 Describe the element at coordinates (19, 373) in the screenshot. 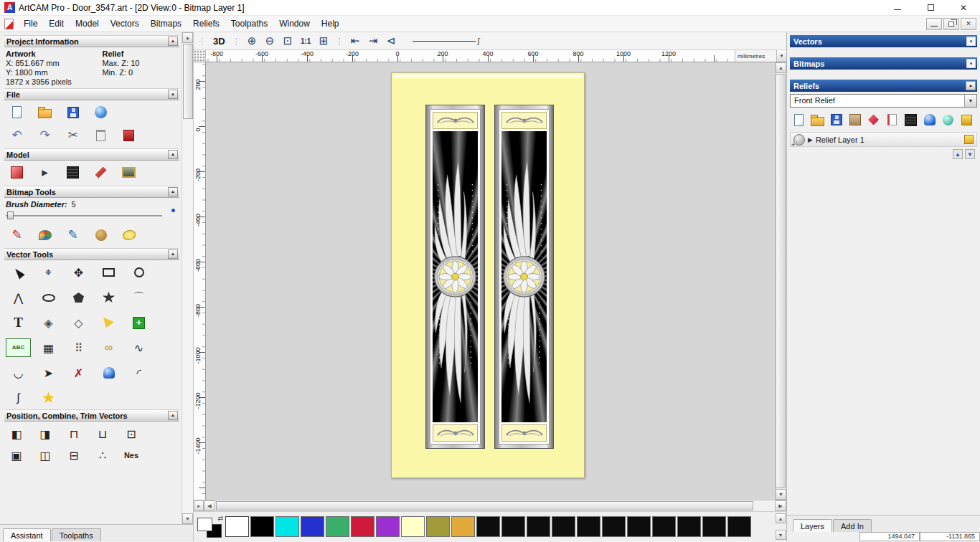

I see `join-close-tool: ◡` at that location.